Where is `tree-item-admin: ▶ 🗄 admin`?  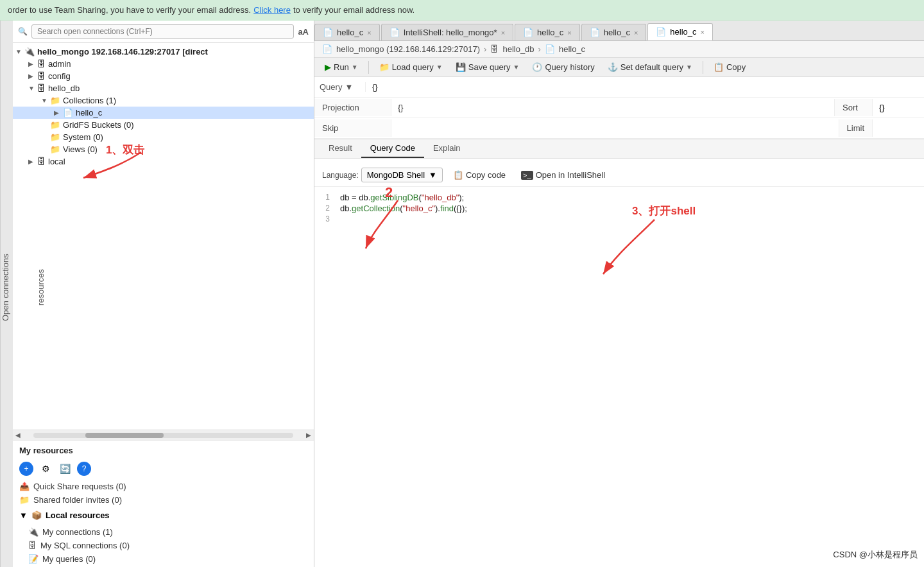 tree-item-admin: ▶ 🗄 admin is located at coordinates (163, 64).